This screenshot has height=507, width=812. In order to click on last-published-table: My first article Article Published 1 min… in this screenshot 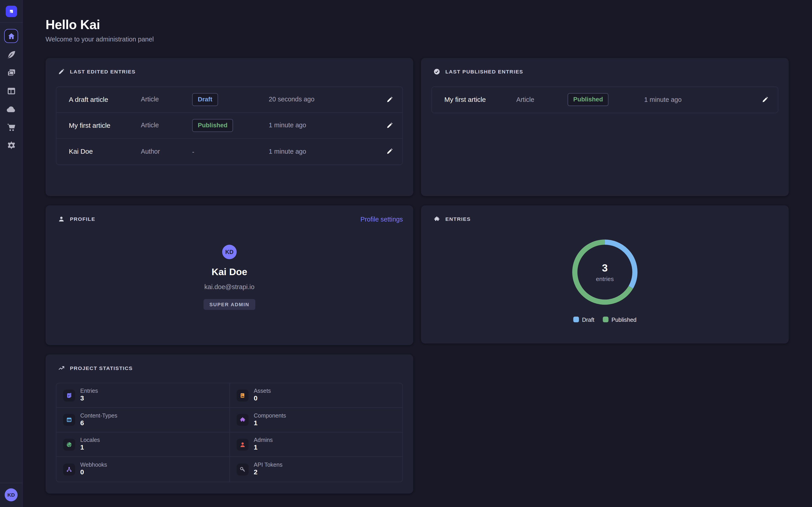, I will do `click(605, 100)`.